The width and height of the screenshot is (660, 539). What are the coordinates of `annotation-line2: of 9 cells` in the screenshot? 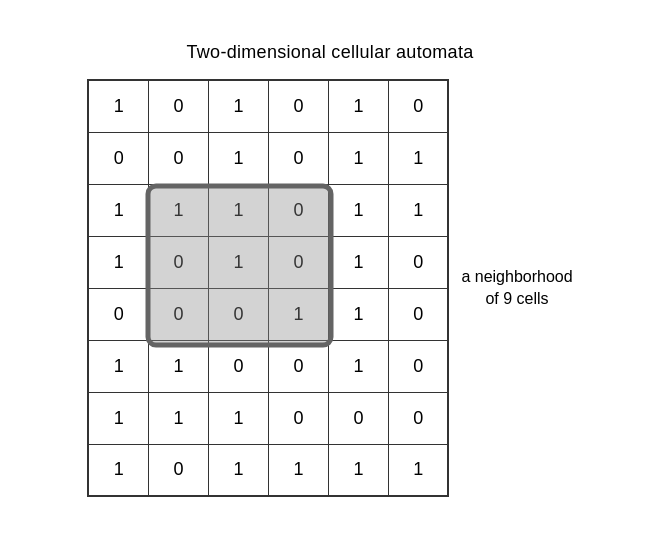 It's located at (516, 299).